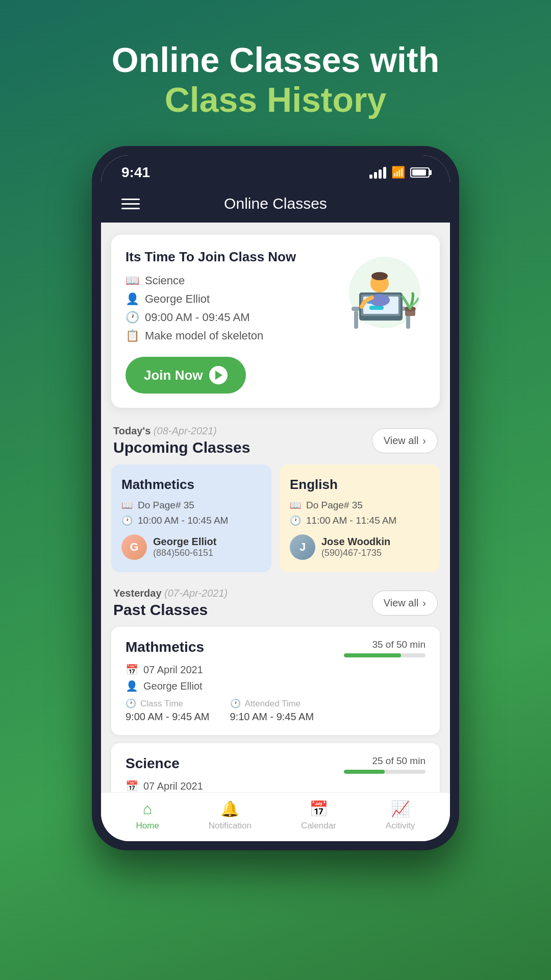 The image size is (551, 980). I want to click on past-day-label: Yesterday, so click(138, 593).